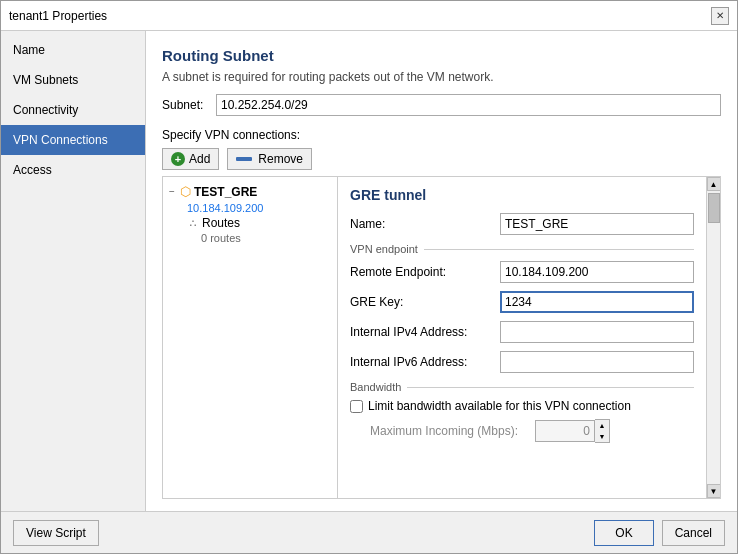 This screenshot has width=738, height=554. I want to click on max-label: Maximum Incoming (Mbps):, so click(452, 431).